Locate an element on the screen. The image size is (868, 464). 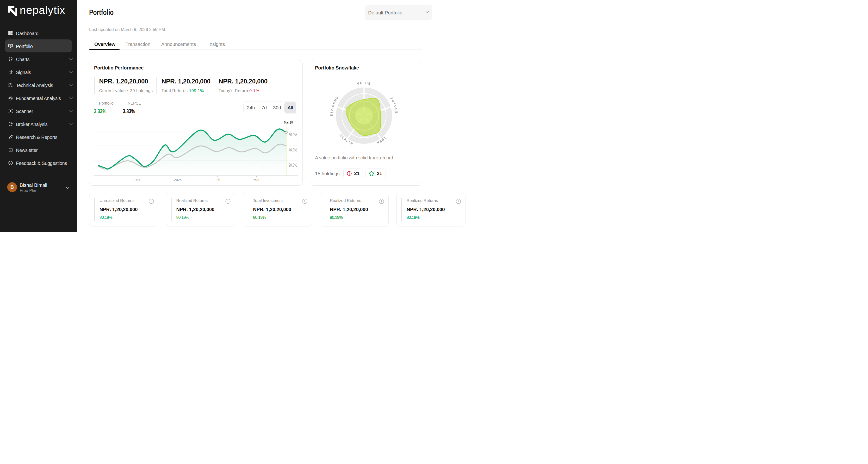
svg-text: Mar is located at coordinates (256, 180).